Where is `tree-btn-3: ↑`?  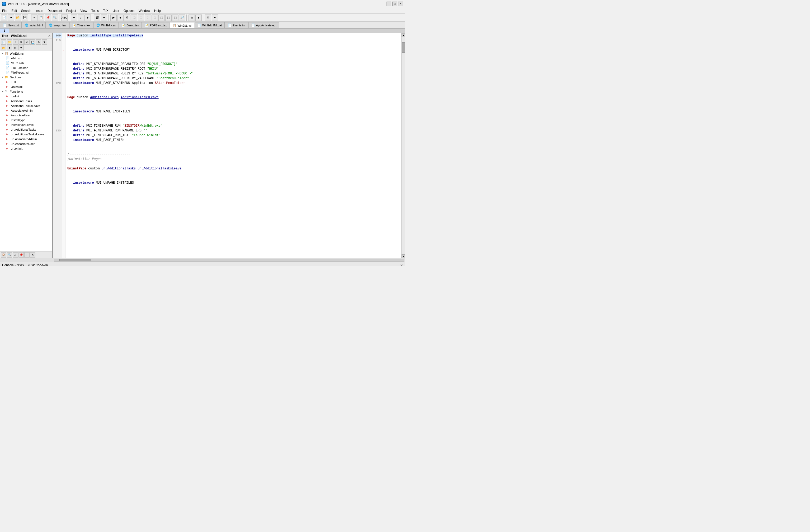 tree-btn-3: ↑ is located at coordinates (15, 42).